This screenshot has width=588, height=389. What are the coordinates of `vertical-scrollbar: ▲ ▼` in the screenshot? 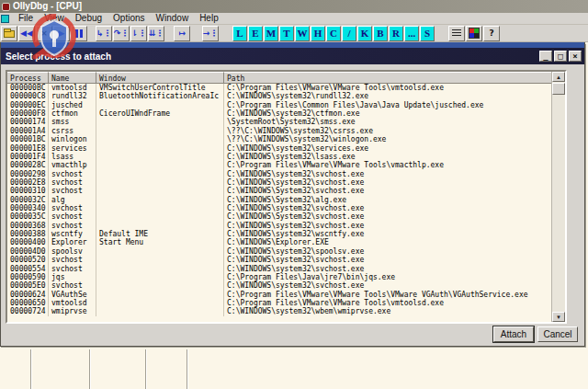 It's located at (559, 197).